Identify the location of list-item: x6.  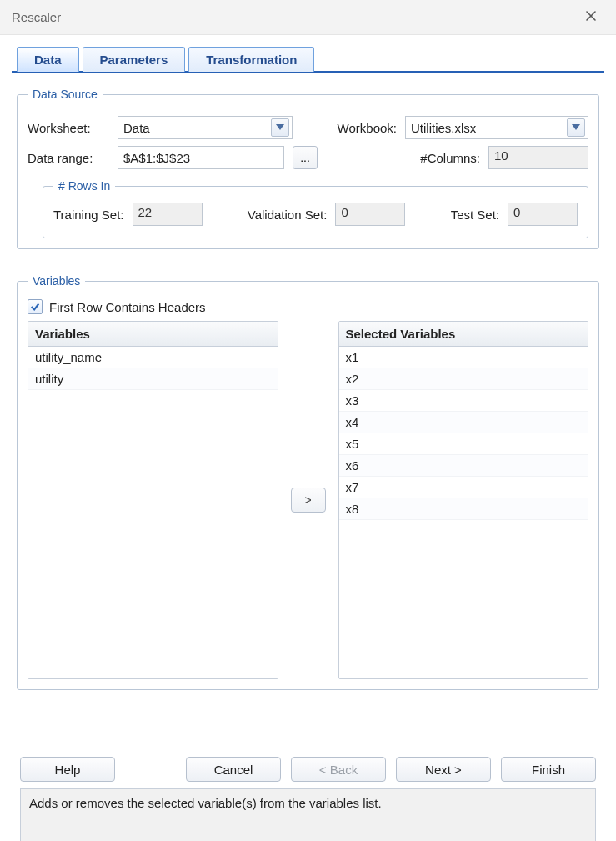
(463, 466).